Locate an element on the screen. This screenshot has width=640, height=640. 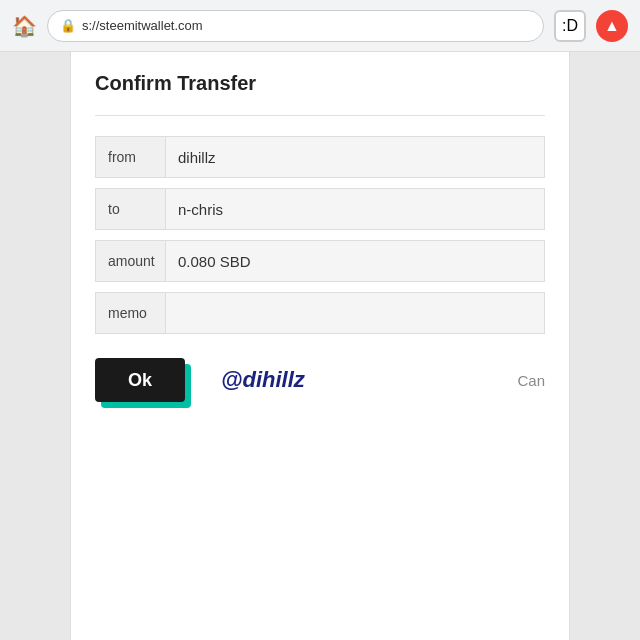
buttons-area: Ok @dihillz Can is located at coordinates (320, 380).